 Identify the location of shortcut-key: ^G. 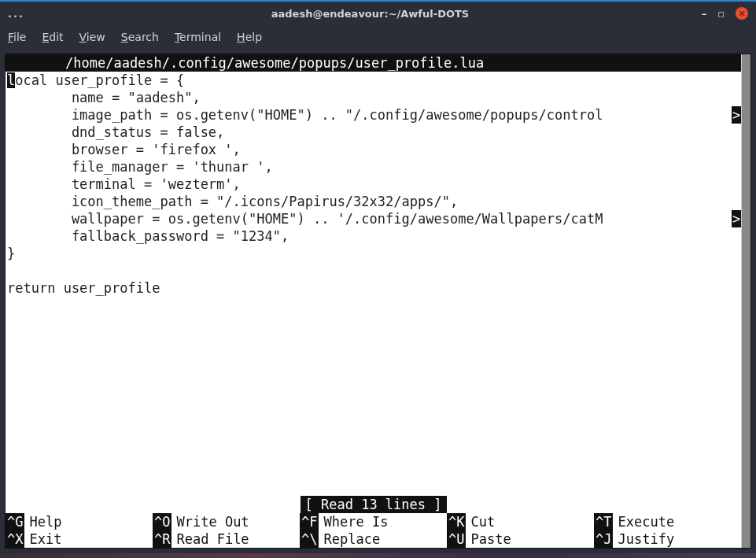
(15, 522).